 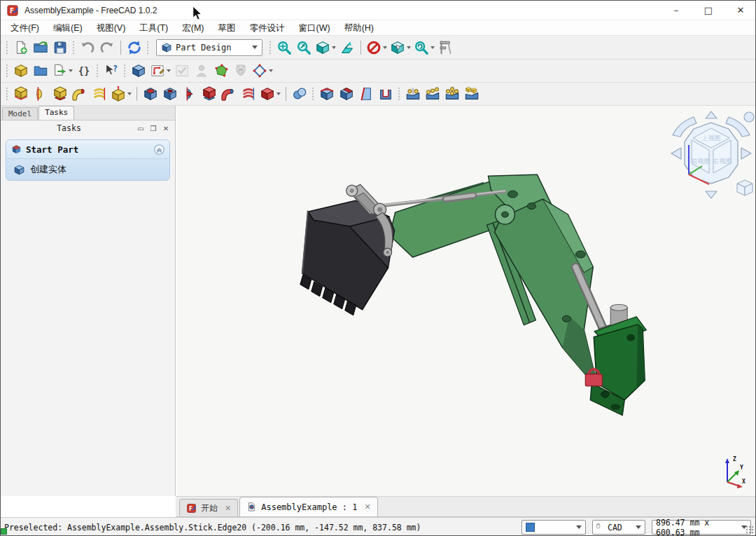 I want to click on menu-item: 文件(F), so click(x=25, y=28).